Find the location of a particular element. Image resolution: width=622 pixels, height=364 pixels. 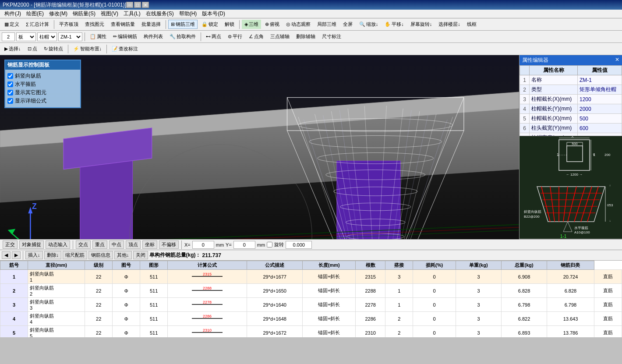

btn-select: ▶ 选择↓ is located at coordinates (13, 49).